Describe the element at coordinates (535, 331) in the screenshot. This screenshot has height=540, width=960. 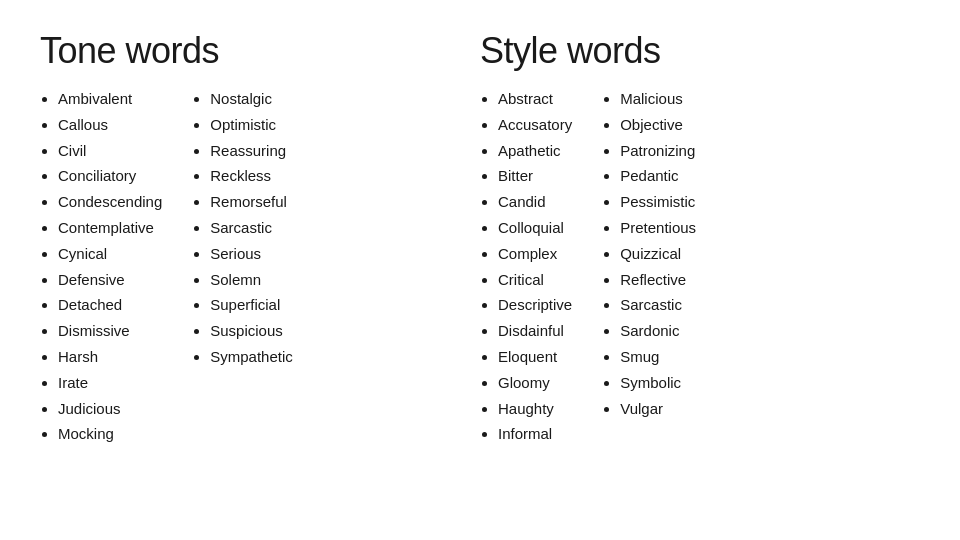
I see `list-item: Disdainful` at that location.